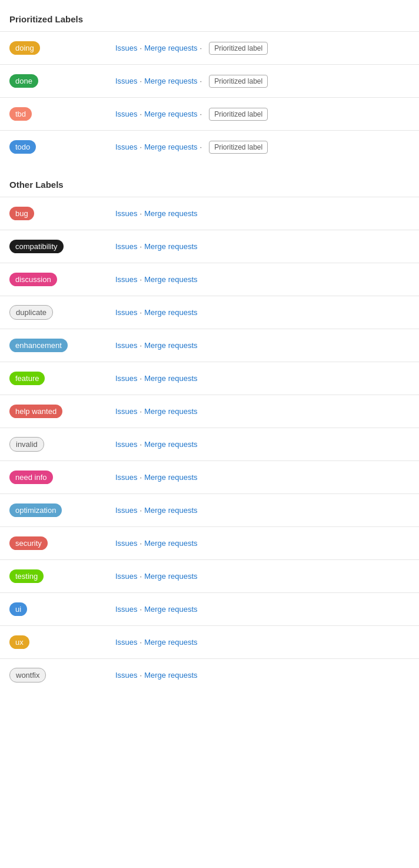 Image resolution: width=419 pixels, height=868 pixels. Describe the element at coordinates (171, 114) in the screenshot. I see `merge-requests-link-tbd: Merge requests` at that location.